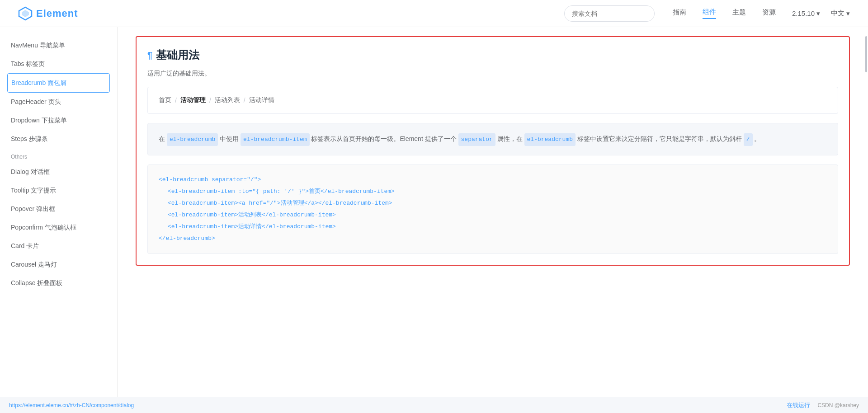  I want to click on version-chevron-icon: ▾, so click(818, 14).